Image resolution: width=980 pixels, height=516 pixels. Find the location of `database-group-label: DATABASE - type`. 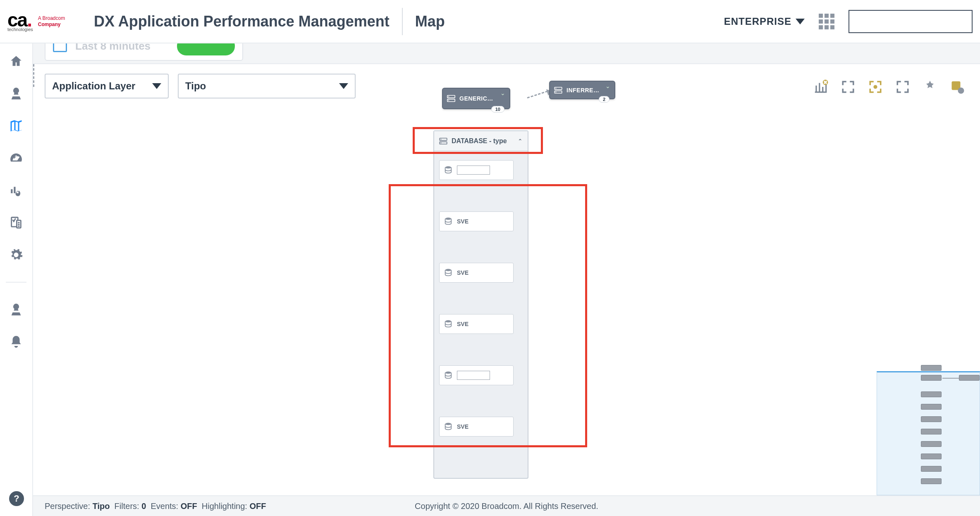

database-group-label: DATABASE - type is located at coordinates (483, 141).